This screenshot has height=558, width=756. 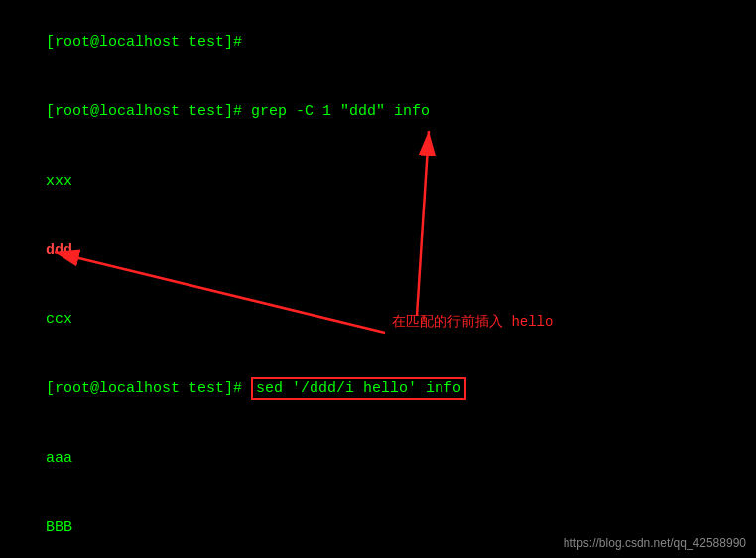 I want to click on terminal-line: [root@localhost test]#, so click(x=378, y=43).